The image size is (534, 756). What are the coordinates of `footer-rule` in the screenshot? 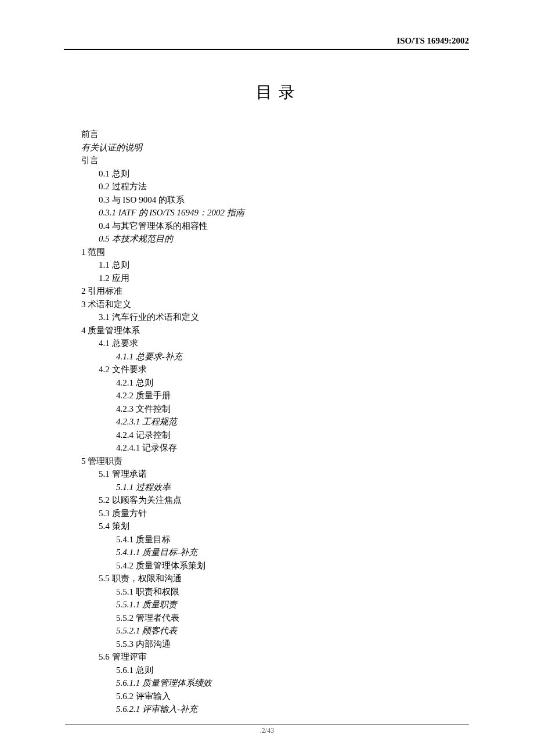 It's located at (267, 725).